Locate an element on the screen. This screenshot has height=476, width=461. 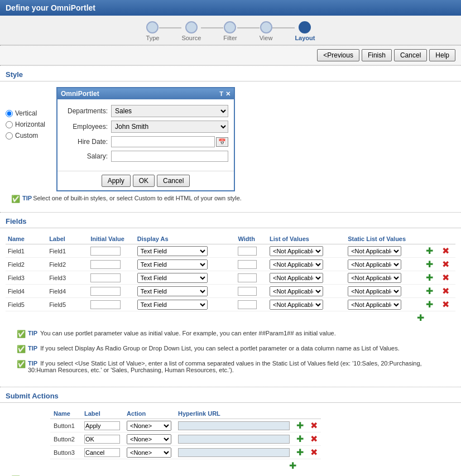
field-lov-select-5: <Not Applicable> is located at coordinates (296, 305).